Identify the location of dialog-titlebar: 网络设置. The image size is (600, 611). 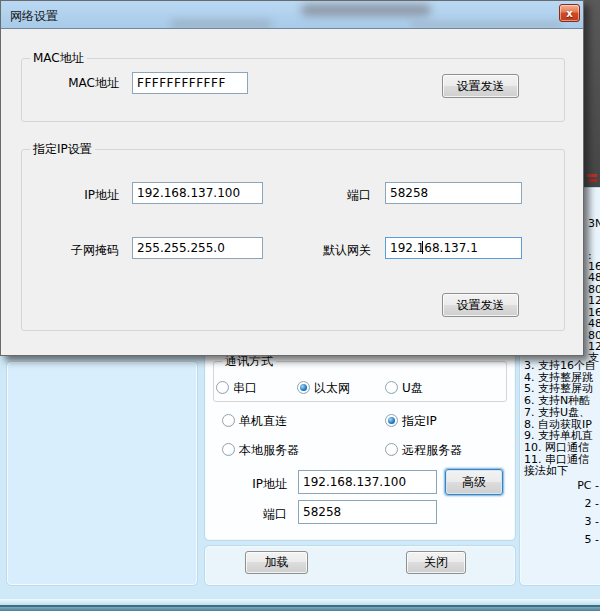
(292, 15).